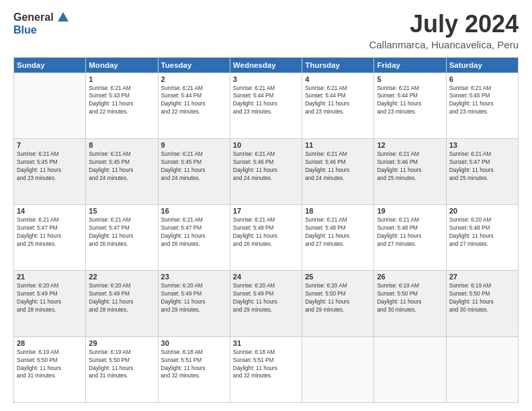  What do you see at coordinates (42, 24) in the screenshot?
I see `logo: General Blue` at bounding box center [42, 24].